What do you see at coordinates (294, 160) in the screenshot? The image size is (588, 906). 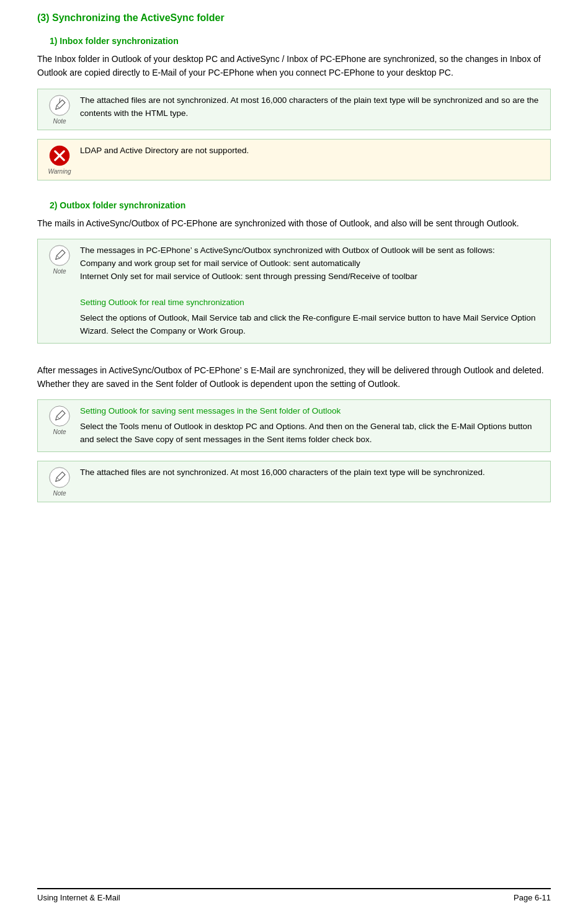 I see `warning-box-1: Warning LDAP and Active Directory are no…` at bounding box center [294, 160].